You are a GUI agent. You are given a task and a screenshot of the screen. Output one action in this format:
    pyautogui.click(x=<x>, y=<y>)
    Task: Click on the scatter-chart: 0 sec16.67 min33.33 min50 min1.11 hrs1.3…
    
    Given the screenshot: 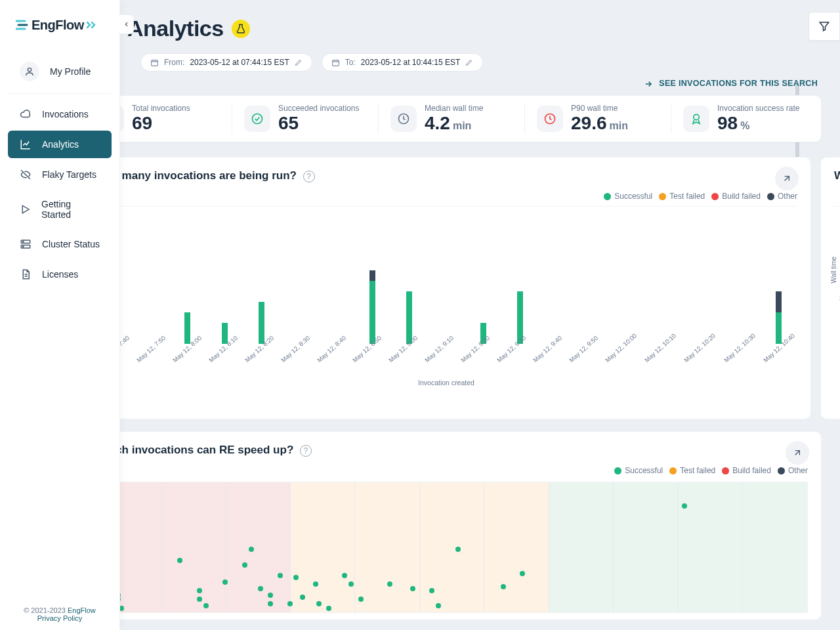 What is the action you would take?
    pyautogui.click(x=837, y=275)
    